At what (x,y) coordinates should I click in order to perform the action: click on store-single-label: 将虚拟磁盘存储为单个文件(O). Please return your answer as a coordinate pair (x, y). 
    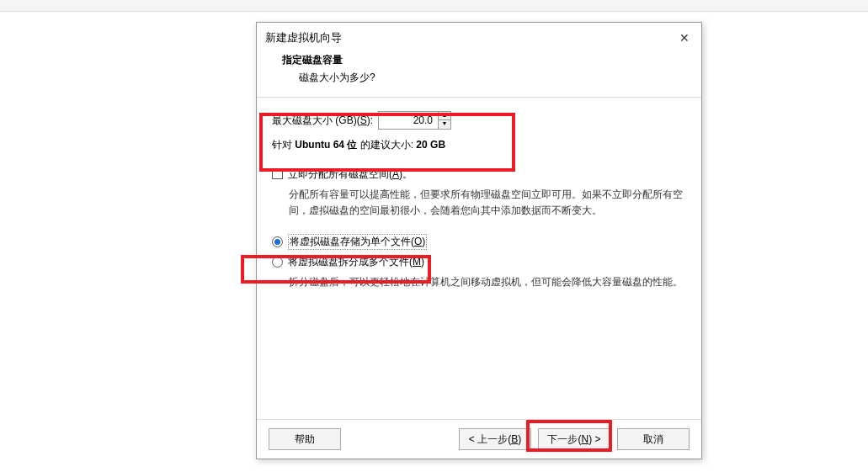
    Looking at the image, I should click on (357, 242).